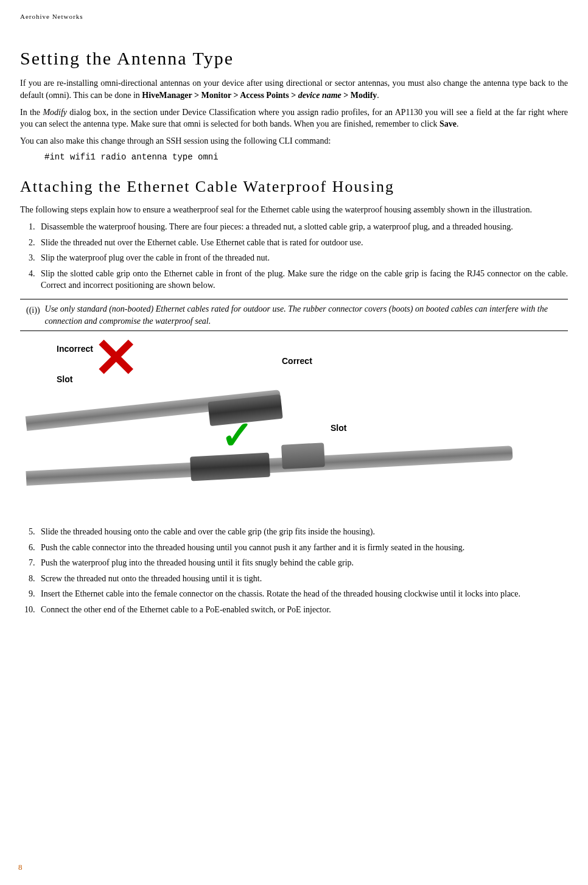  What do you see at coordinates (55, 112) in the screenshot?
I see `text-italic: Modify` at bounding box center [55, 112].